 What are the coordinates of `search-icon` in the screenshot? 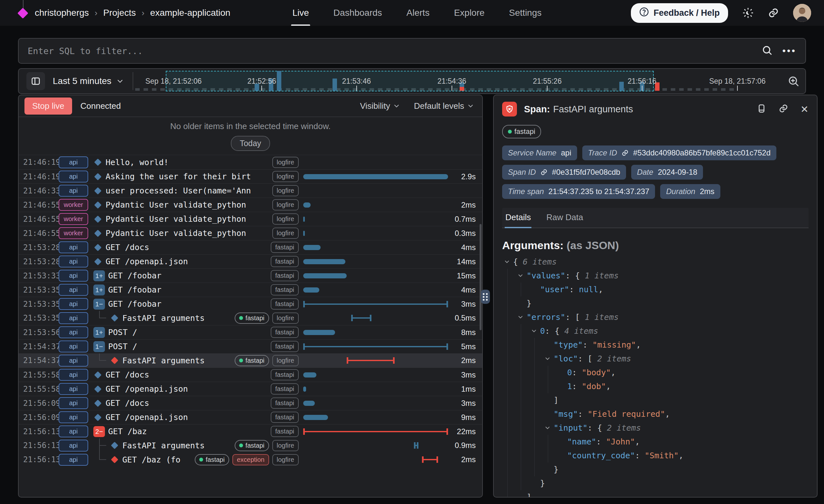 It's located at (767, 51).